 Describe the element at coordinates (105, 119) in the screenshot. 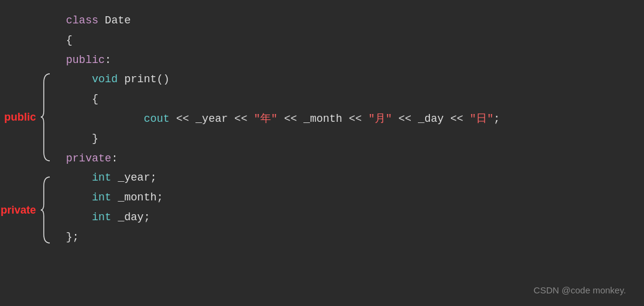

I see `indent-cout` at that location.